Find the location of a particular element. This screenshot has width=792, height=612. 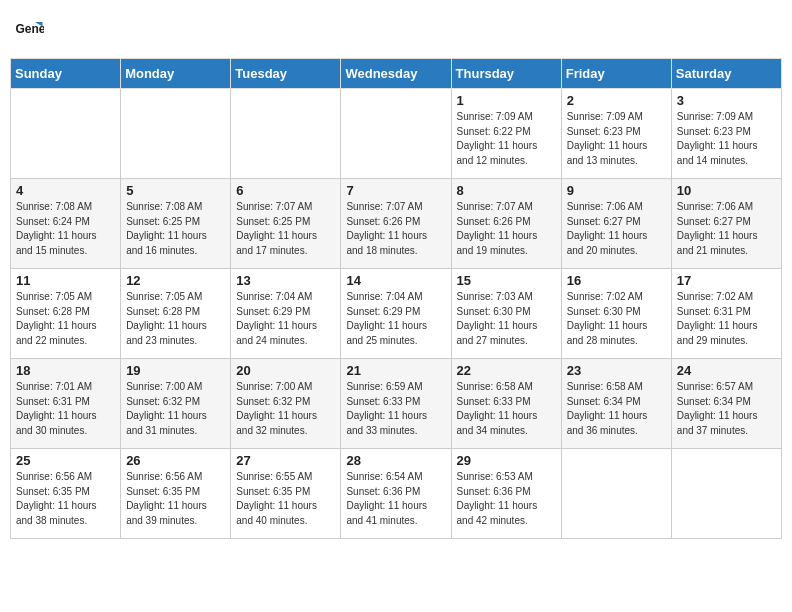

calendar-cell: 16Sunrise: 7:02 AM Sunset: 6:30 PM Dayli… is located at coordinates (616, 314).